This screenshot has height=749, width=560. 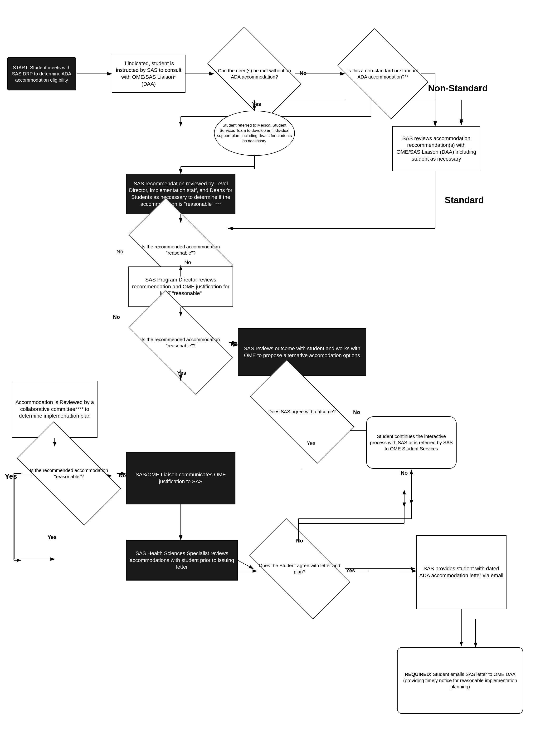 I want to click on no-label-diamond2-right: No, so click(x=116, y=317).